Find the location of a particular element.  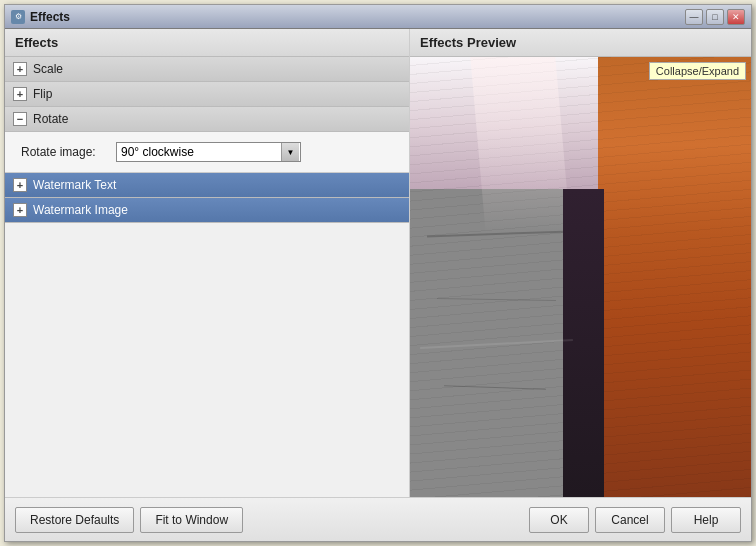

rotate-options: Rotate image: 90° clockwise 90° counter-… is located at coordinates (207, 152).